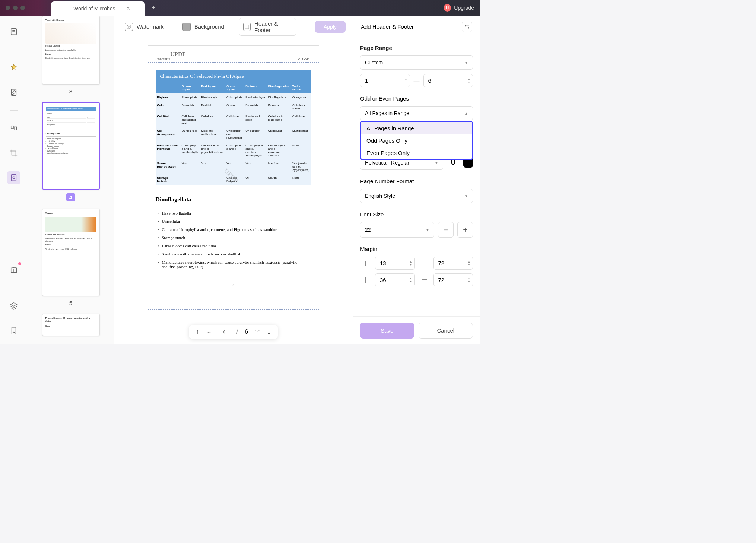 This screenshot has width=756, height=543. I want to click on tab-watermark: Watermark, so click(144, 27).